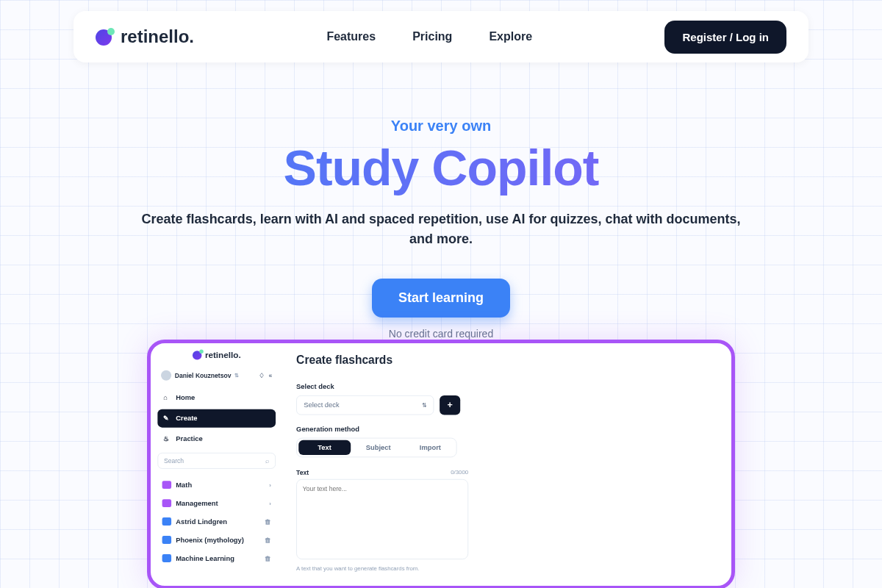  What do you see at coordinates (216, 522) in the screenshot?
I see `deck-item: Astrid Lindgren 🗑` at bounding box center [216, 522].